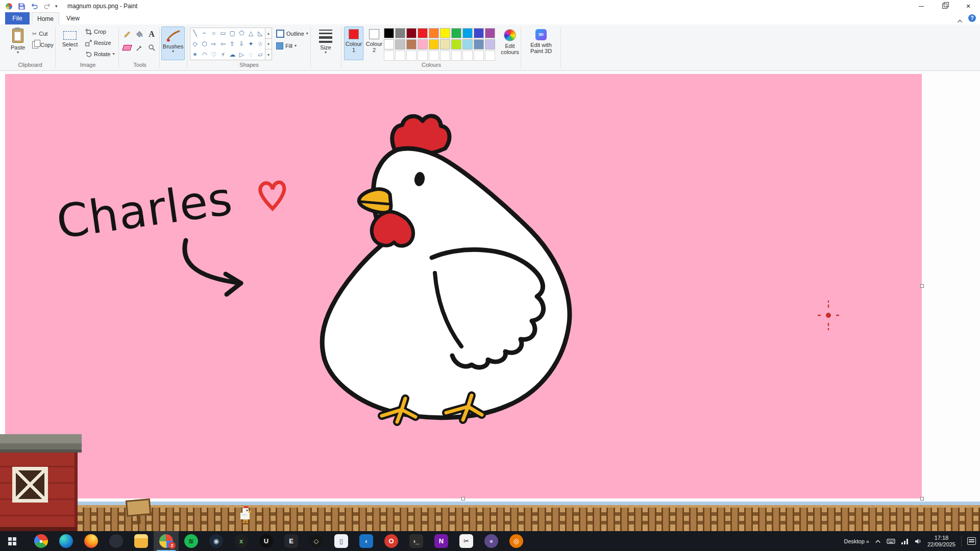 The width and height of the screenshot is (980, 551). What do you see at coordinates (921, 6) in the screenshot?
I see `minimize-button` at bounding box center [921, 6].